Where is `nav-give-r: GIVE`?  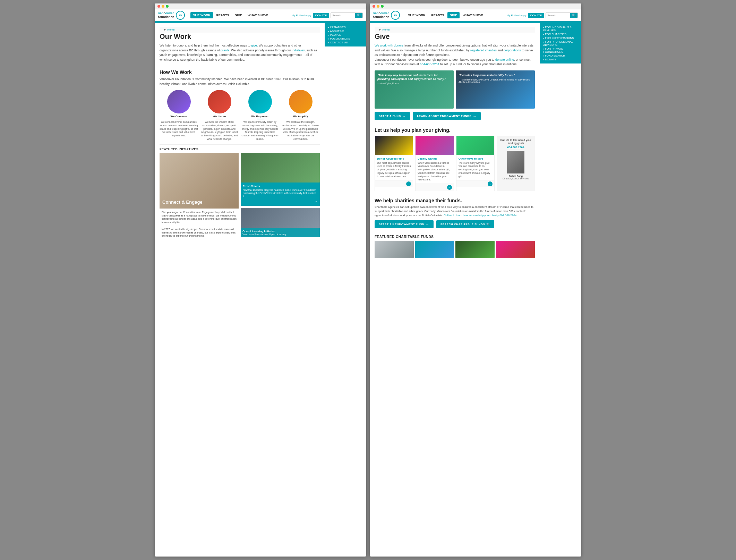
nav-give-r: GIVE is located at coordinates (454, 15).